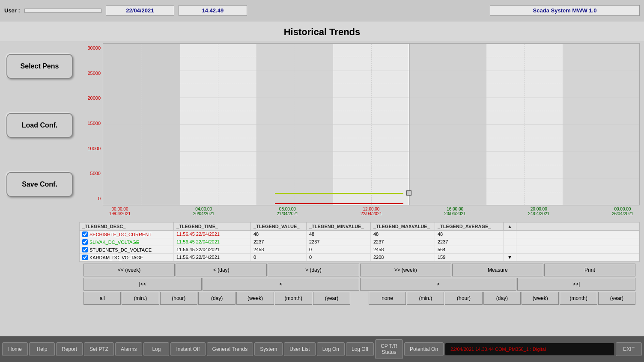 Image resolution: width=644 pixels, height=362 pixels. What do you see at coordinates (39, 66) in the screenshot?
I see `select-pens-button: Select Pens` at bounding box center [39, 66].